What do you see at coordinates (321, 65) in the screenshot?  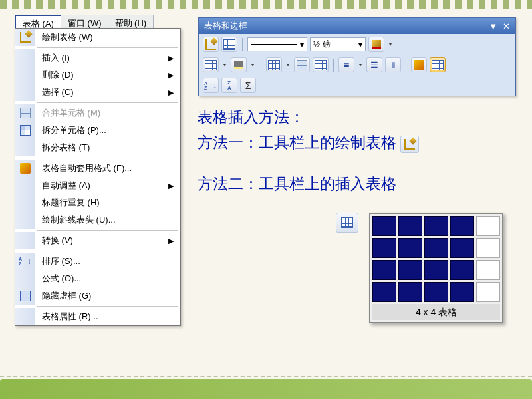 I see `split-cells-button` at bounding box center [321, 65].